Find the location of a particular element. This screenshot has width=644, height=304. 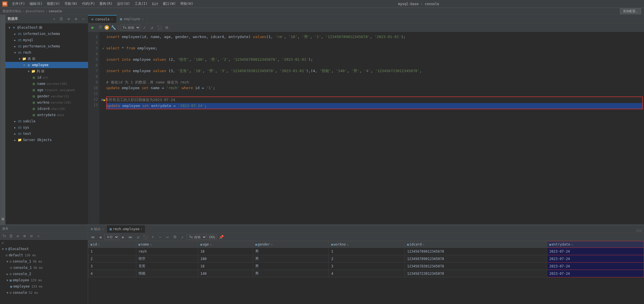

cell-row1-gender: 男 is located at coordinates (291, 251).